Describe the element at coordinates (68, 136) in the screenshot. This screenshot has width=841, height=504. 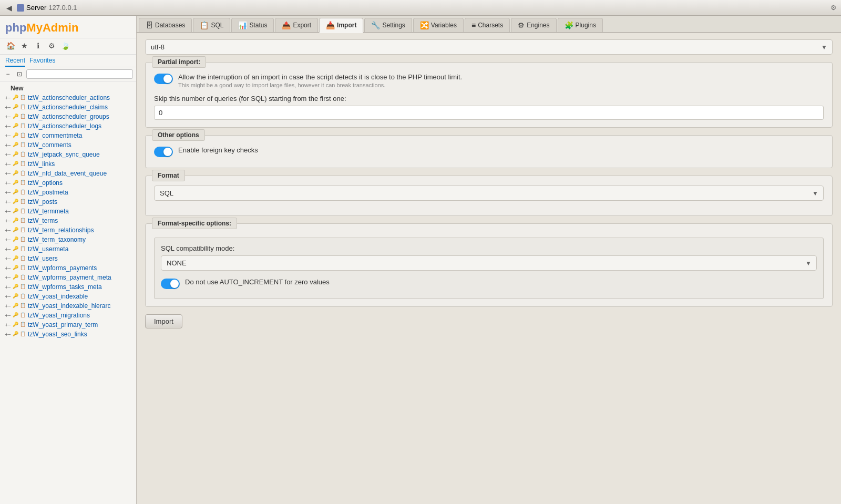
I see `tree-item: +− 🔑 📋 tzW_commentmeta` at that location.